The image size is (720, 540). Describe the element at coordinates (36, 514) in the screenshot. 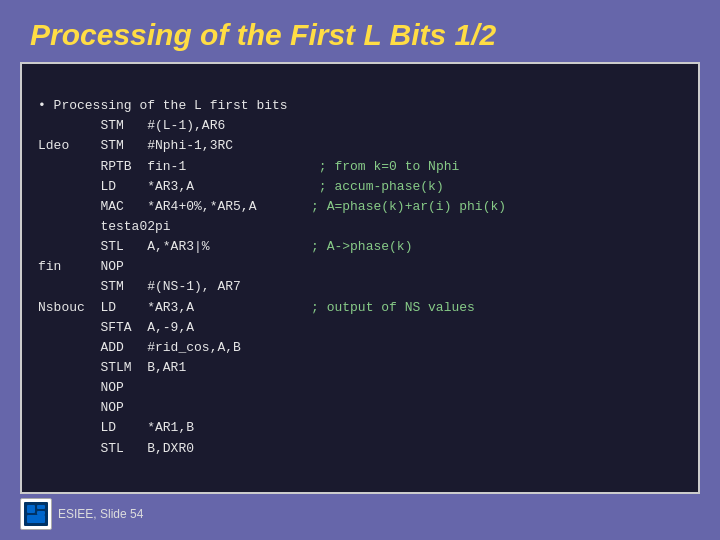

I see `esiee-logo` at that location.